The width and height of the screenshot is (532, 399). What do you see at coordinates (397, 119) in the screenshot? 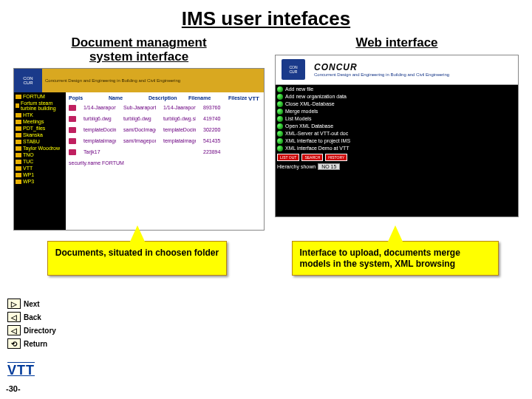
I see `menu-item: List Models` at bounding box center [397, 119].